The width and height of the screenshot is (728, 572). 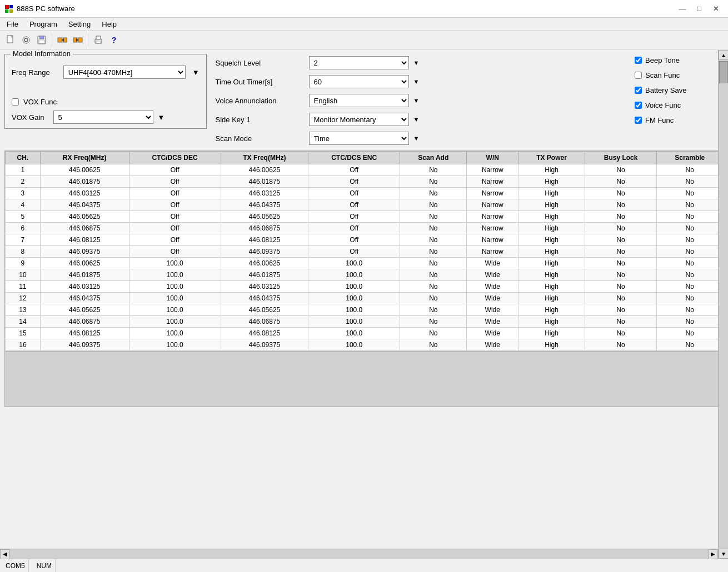 What do you see at coordinates (724, 72) in the screenshot?
I see `scroll-thumb` at bounding box center [724, 72].